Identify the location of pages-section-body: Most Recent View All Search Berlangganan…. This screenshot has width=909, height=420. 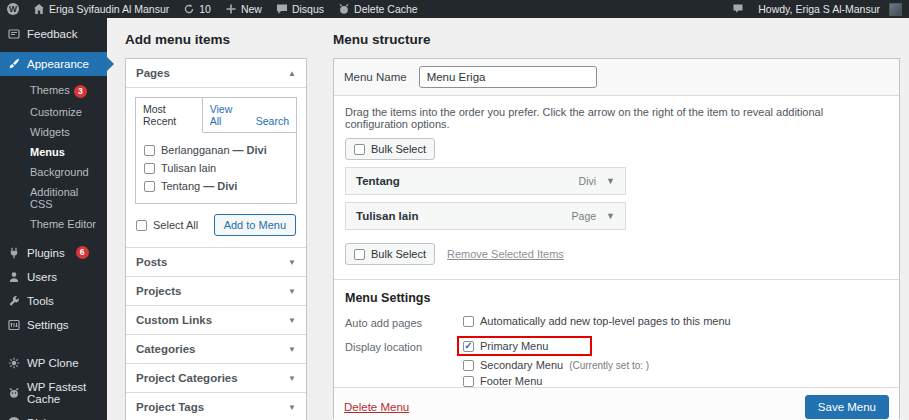
(216, 167).